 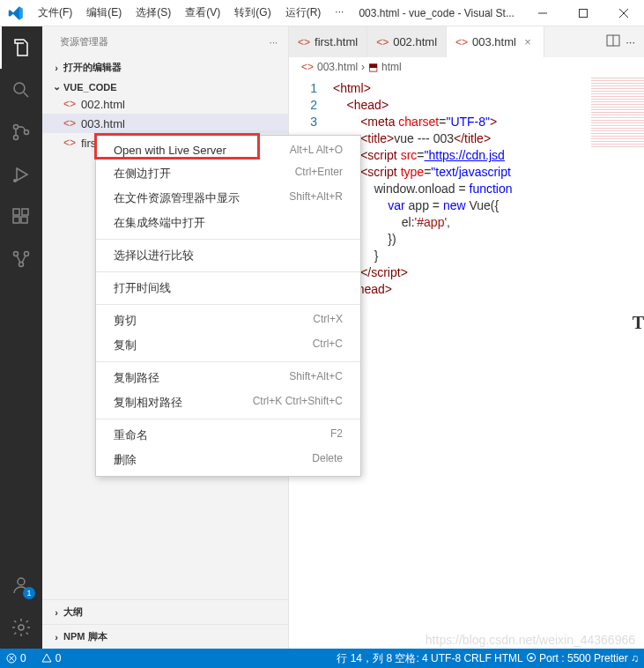 I want to click on minimize-button, so click(x=543, y=13).